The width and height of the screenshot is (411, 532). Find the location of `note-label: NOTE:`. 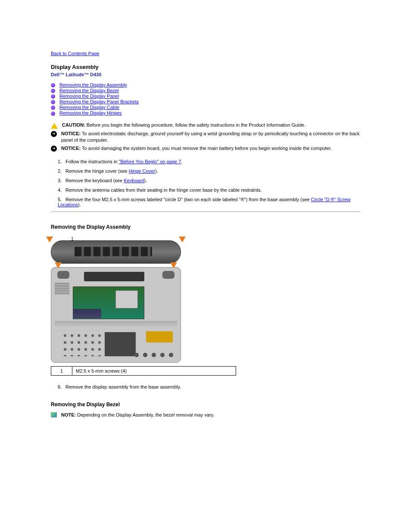

note-label: NOTE: is located at coordinates (68, 415).